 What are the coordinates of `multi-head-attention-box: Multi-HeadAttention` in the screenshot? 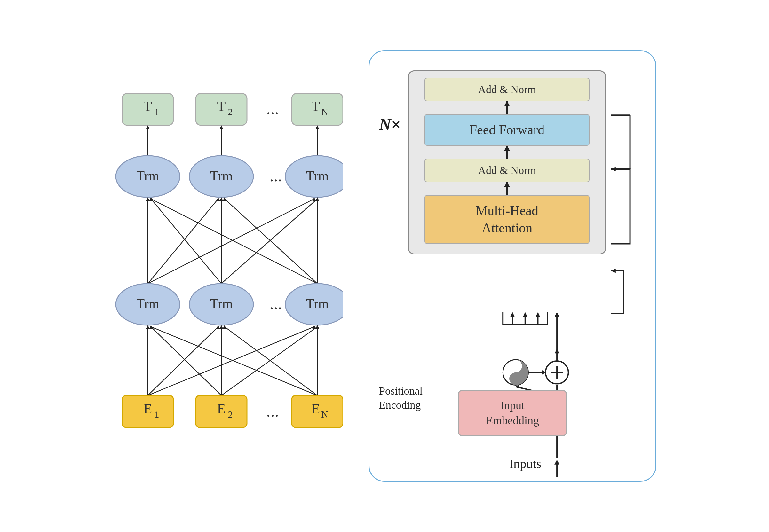 It's located at (507, 219).